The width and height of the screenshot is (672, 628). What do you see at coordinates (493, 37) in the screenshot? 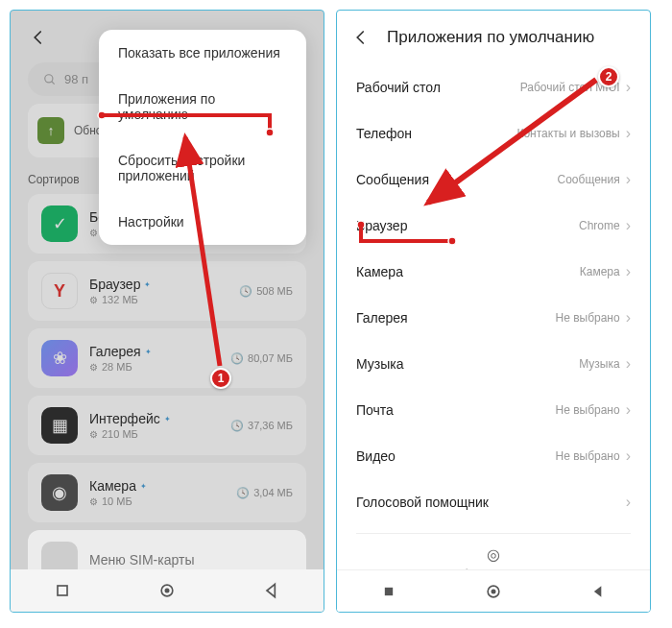
I see `header: Приложения по умолчанию` at bounding box center [493, 37].